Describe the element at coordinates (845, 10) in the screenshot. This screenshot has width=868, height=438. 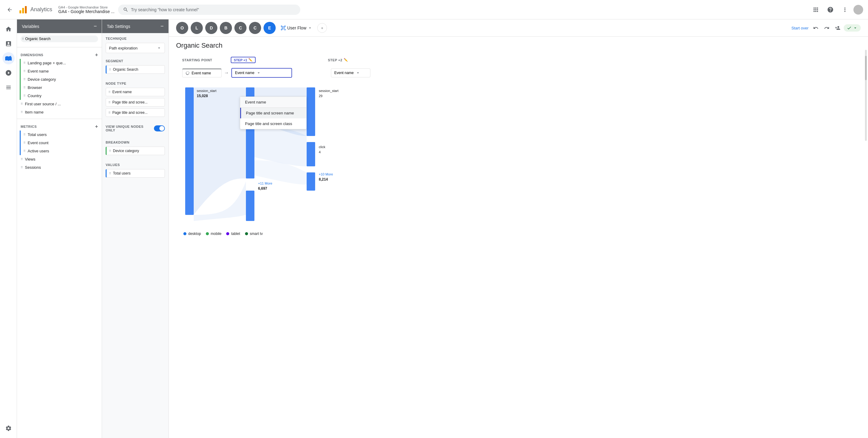
I see `more-options-button` at that location.